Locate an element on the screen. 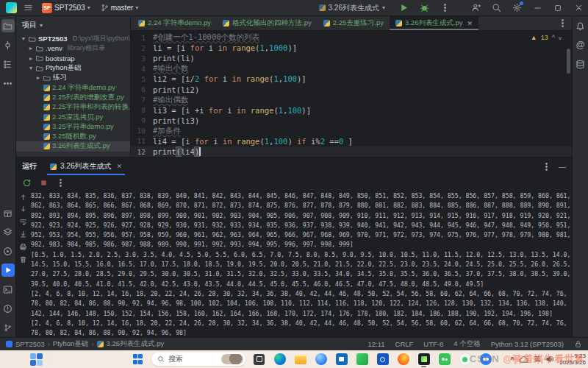 This screenshot has height=368, width=588. taskbar-file-explorer-icon is located at coordinates (300, 359).